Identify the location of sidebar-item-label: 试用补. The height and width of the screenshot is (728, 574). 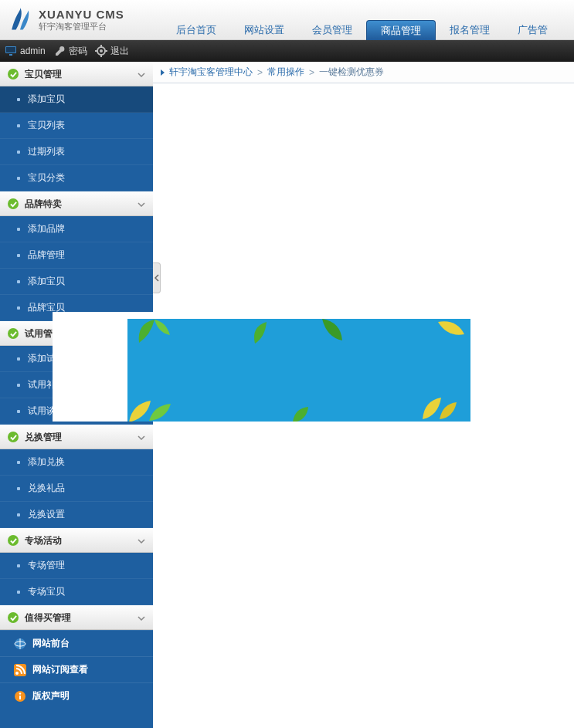
(42, 384).